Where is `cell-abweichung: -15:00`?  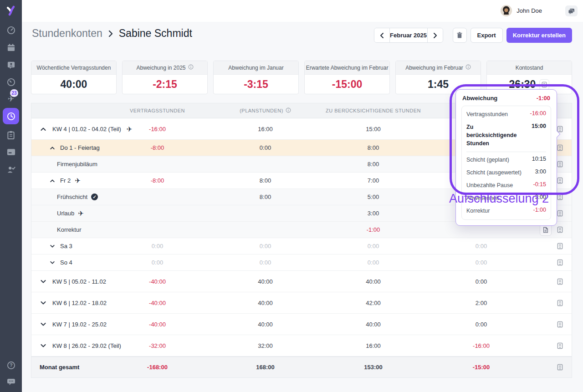
cell-abweichung: -15:00 is located at coordinates (481, 367).